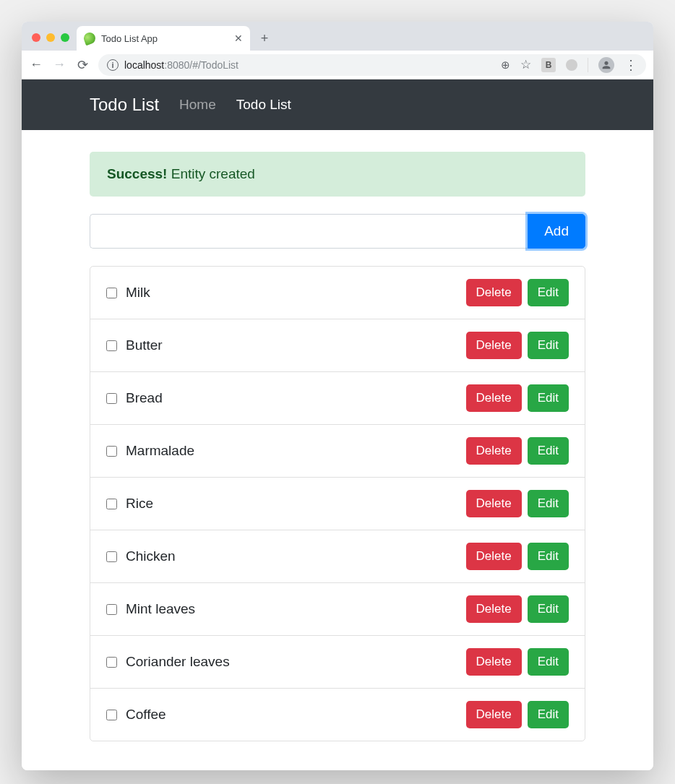  Describe the element at coordinates (198, 105) in the screenshot. I see `nav-link-home: Home` at that location.